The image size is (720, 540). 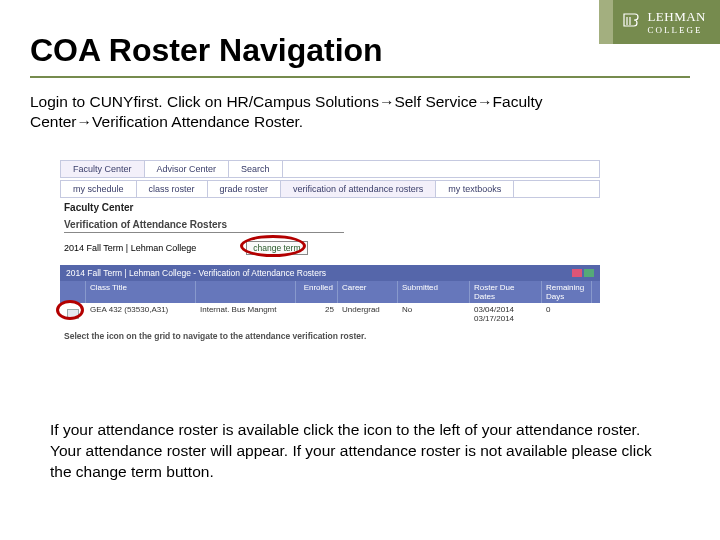 What do you see at coordinates (206, 50) in the screenshot?
I see `page-title: COA Roster Navigation` at bounding box center [206, 50].